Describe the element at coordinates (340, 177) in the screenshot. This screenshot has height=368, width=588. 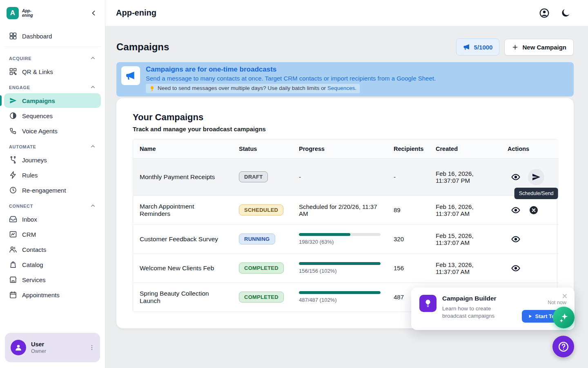
I see `progress-cell: -` at that location.